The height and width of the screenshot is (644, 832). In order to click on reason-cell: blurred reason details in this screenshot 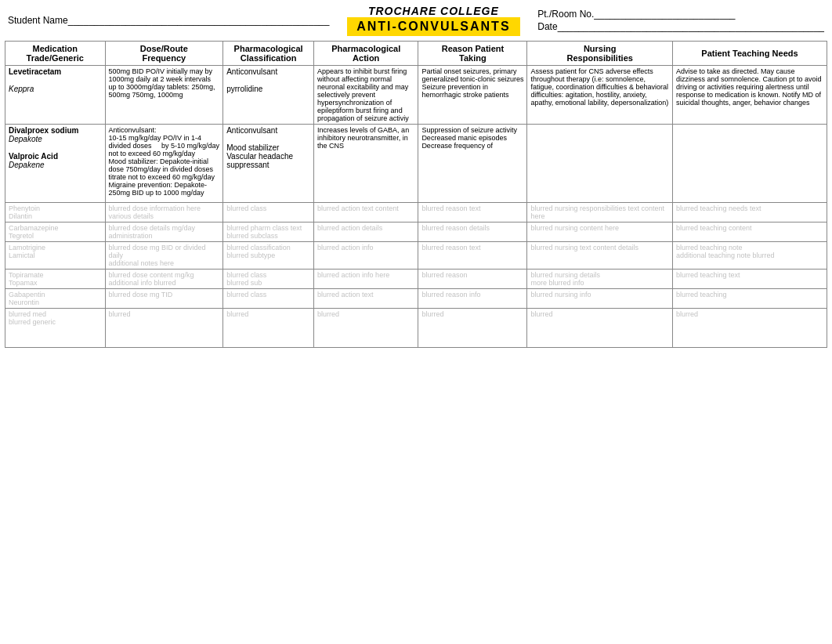, I will do `click(473, 232)`.